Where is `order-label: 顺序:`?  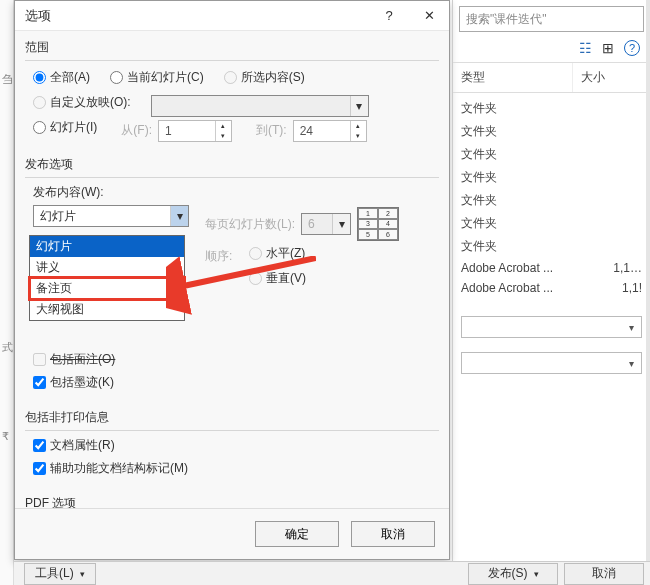 order-label: 顺序: is located at coordinates (224, 256).